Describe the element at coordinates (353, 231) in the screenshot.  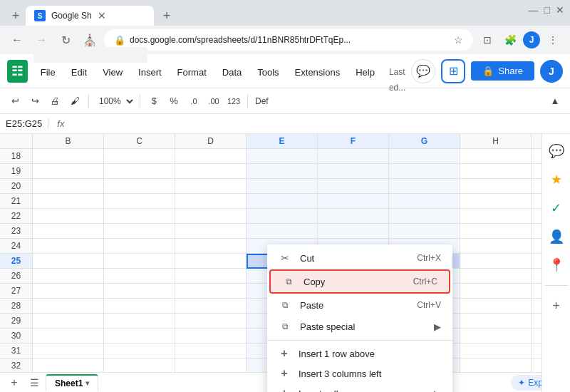
I see `cell-f23` at that location.